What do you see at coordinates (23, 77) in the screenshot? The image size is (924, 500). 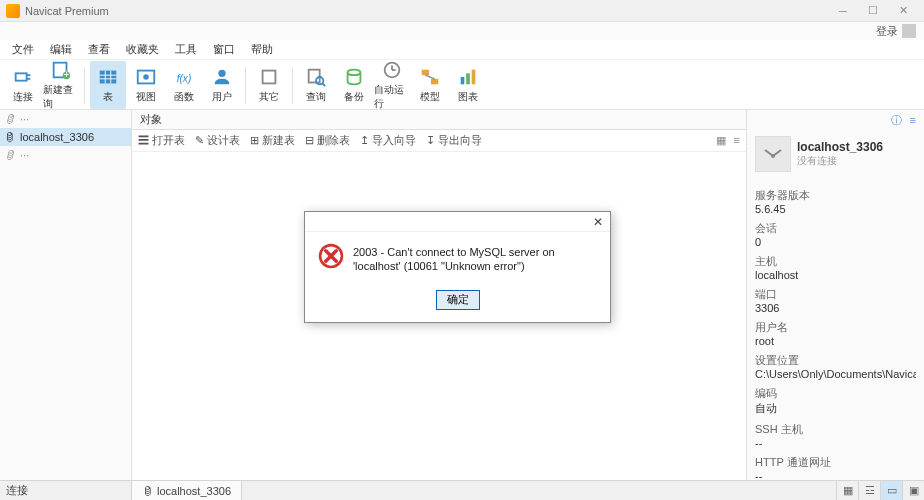 I see `plug-icon` at bounding box center [23, 77].